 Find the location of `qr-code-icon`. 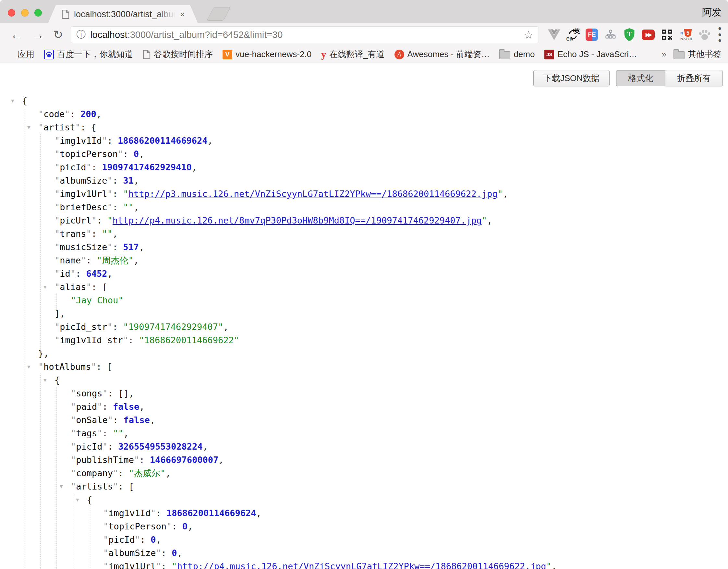

qr-code-icon is located at coordinates (667, 35).